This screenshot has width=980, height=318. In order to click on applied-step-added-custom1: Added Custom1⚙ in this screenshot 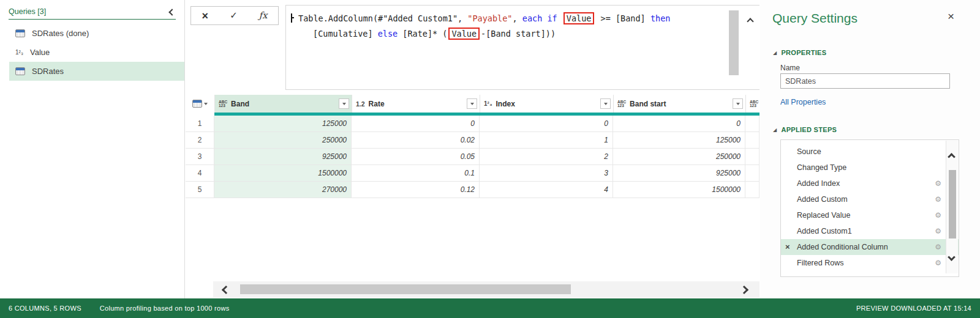, I will do `click(870, 231)`.